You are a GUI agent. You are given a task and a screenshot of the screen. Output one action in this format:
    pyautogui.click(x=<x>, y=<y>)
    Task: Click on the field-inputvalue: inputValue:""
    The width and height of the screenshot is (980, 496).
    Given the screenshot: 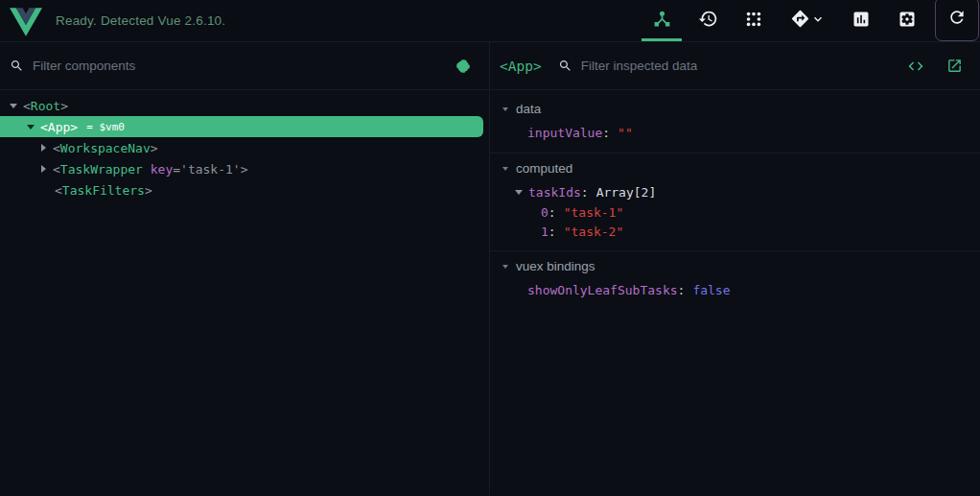 What is the action you would take?
    pyautogui.click(x=735, y=132)
    